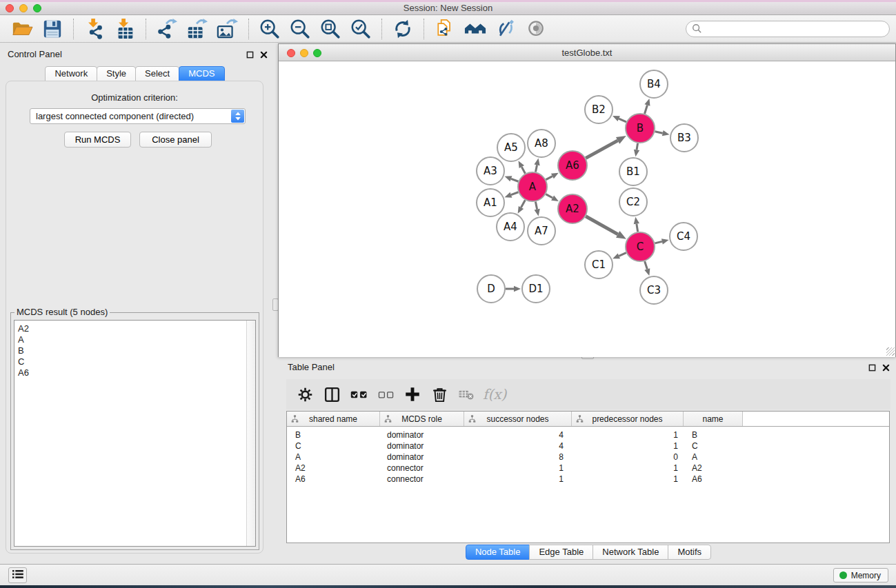 This screenshot has width=896, height=588. What do you see at coordinates (137, 351) in the screenshot?
I see `mcds-result-item: B` at bounding box center [137, 351].